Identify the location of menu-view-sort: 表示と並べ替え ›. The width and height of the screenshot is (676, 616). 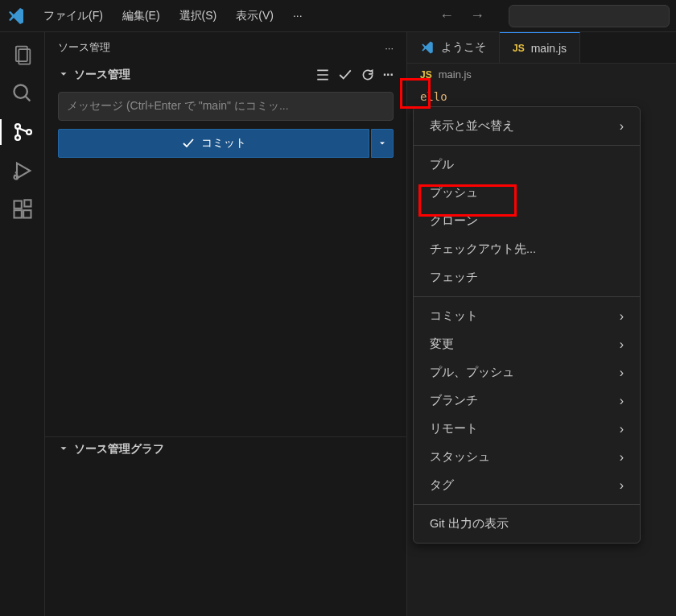
(526, 126).